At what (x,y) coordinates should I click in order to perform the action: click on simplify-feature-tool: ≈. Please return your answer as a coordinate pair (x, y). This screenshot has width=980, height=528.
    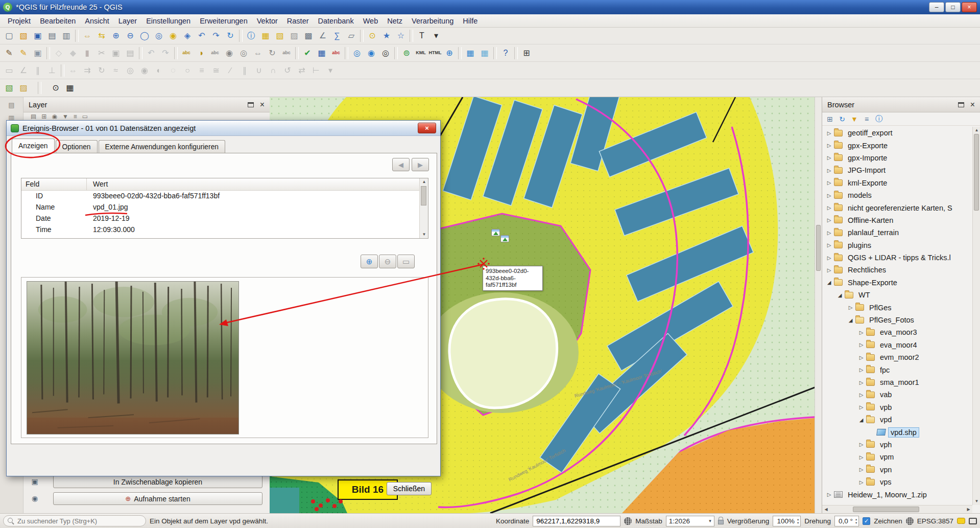
    Looking at the image, I should click on (116, 71).